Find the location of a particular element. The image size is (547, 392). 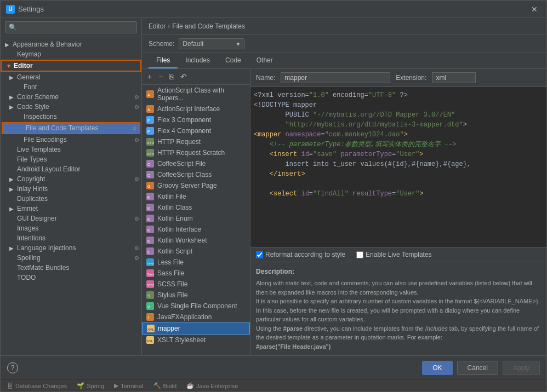

livetemplates-checkbox is located at coordinates (360, 255).